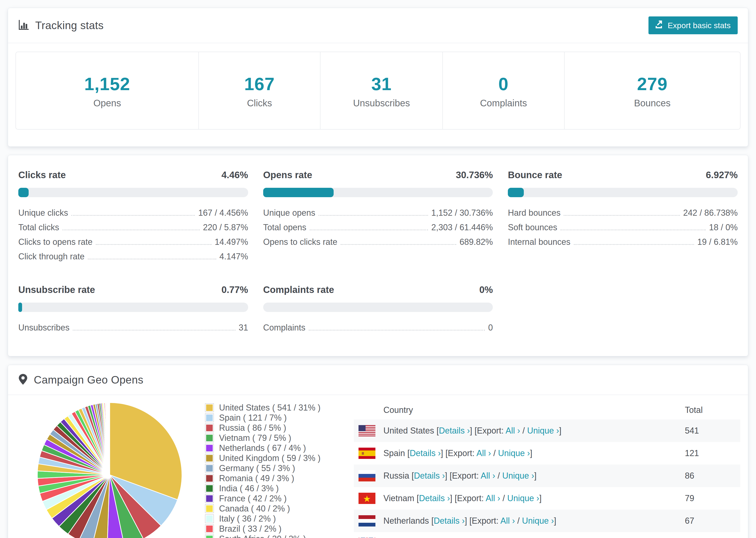 The image size is (756, 538). Describe the element at coordinates (534, 521) in the screenshot. I see `country-cell: Netherlands [Details ›] [Export: All › /…` at that location.